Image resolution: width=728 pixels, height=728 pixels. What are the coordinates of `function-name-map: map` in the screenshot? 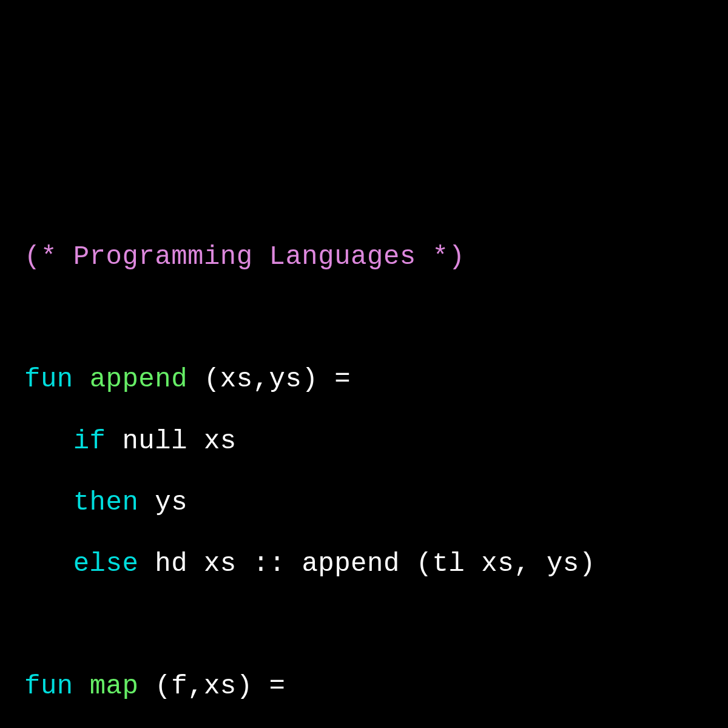 It's located at (114, 686).